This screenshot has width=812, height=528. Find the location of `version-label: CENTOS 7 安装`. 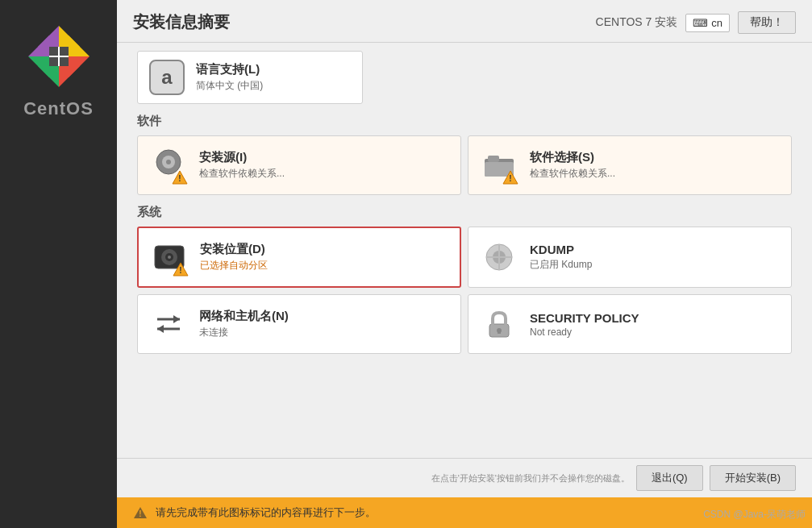

version-label: CENTOS 7 安装 is located at coordinates (637, 23).